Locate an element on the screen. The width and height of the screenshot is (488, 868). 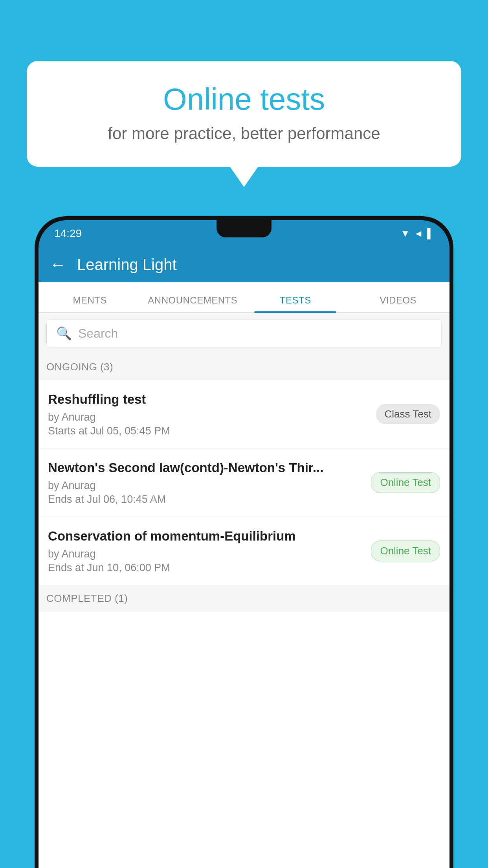
tab-announcements: ANNOUNCEMENTS is located at coordinates (193, 303).